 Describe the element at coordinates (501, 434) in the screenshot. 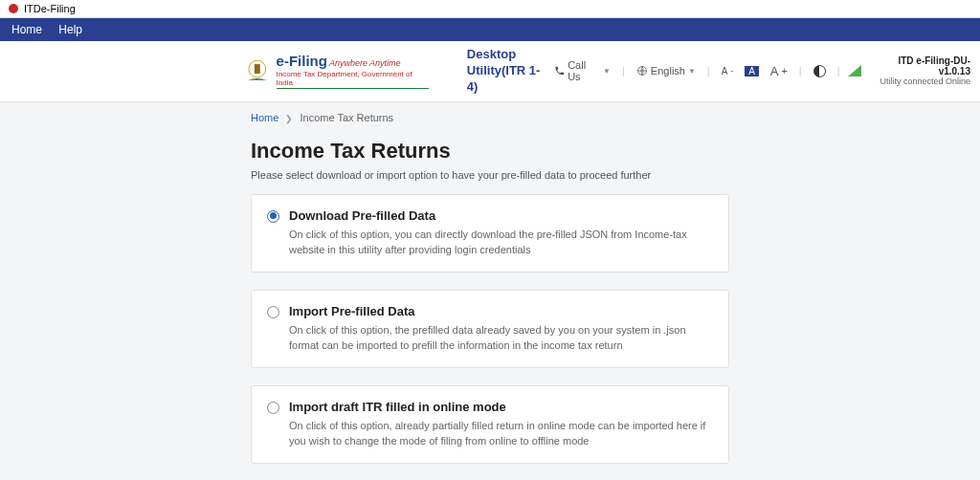

I see `option-desc: On click of this option, already partial…` at that location.